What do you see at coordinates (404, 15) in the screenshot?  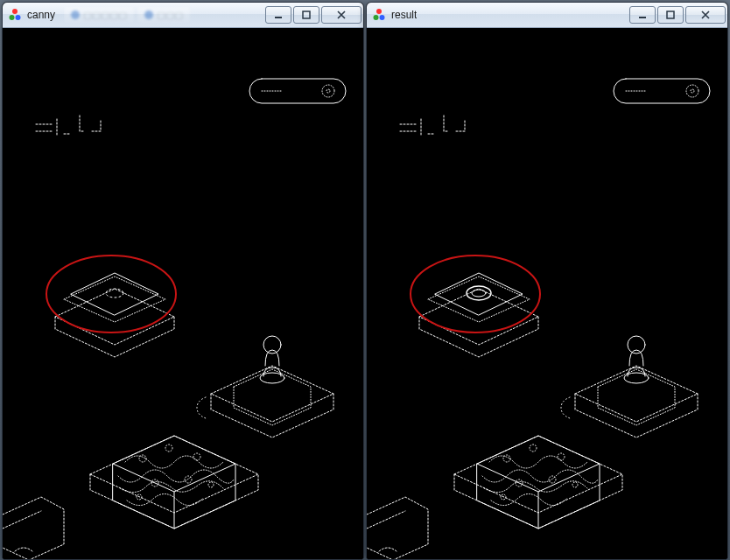 I see `window-title: result` at bounding box center [404, 15].